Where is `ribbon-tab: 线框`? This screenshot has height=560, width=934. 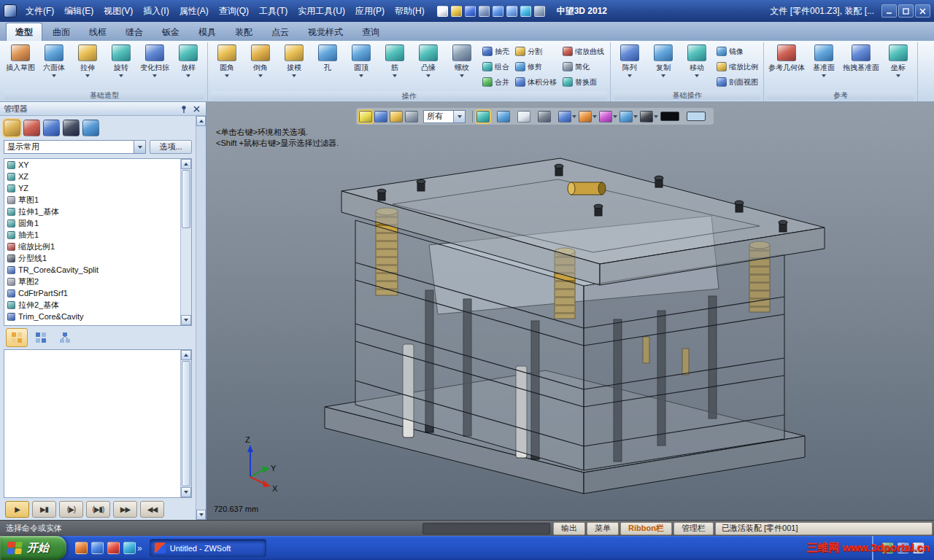 ribbon-tab: 线框 is located at coordinates (98, 32).